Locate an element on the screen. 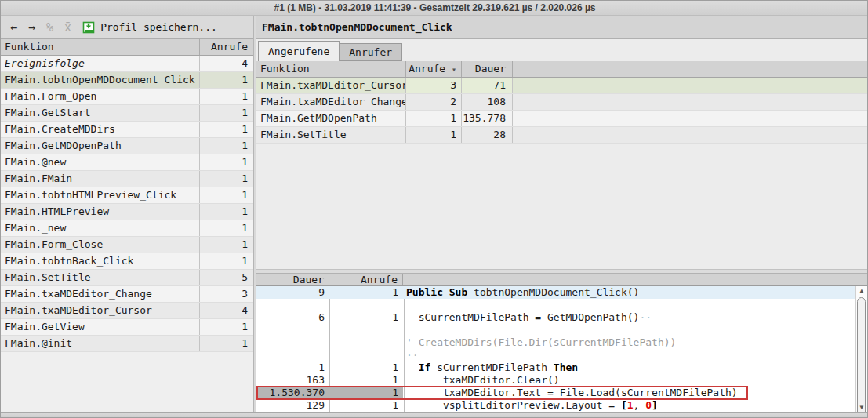 This screenshot has width=868, height=418. table-row: FMain.txaMDEditor_Cursor4 is located at coordinates (127, 311).